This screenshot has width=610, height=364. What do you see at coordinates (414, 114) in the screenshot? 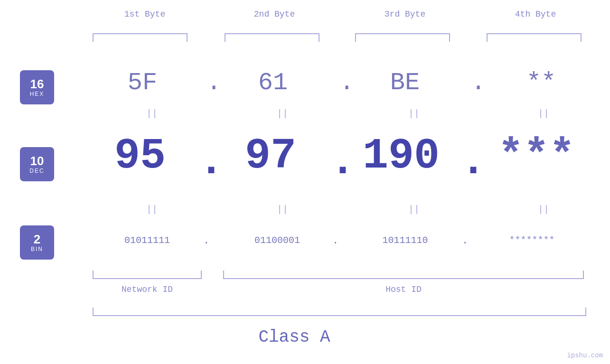
I see `eq-1-byte3: ||` at bounding box center [414, 114].